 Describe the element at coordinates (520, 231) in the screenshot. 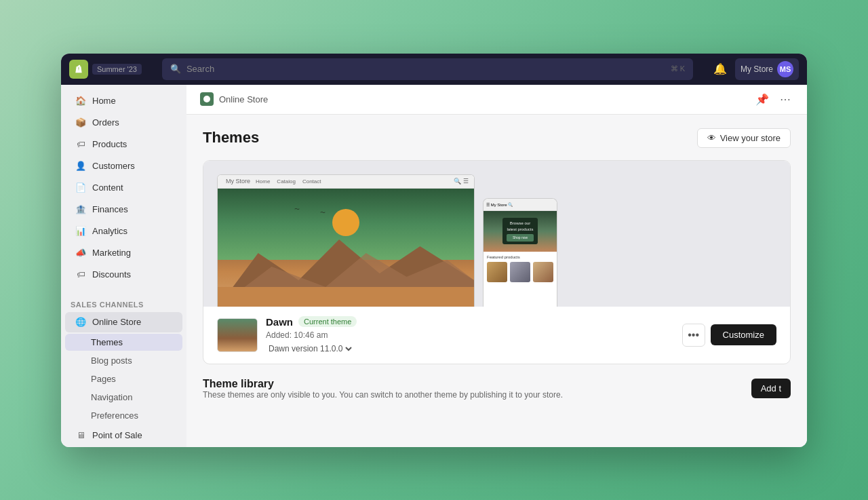

I see `mobile-hero-image: Browse our latest products Shop now` at that location.